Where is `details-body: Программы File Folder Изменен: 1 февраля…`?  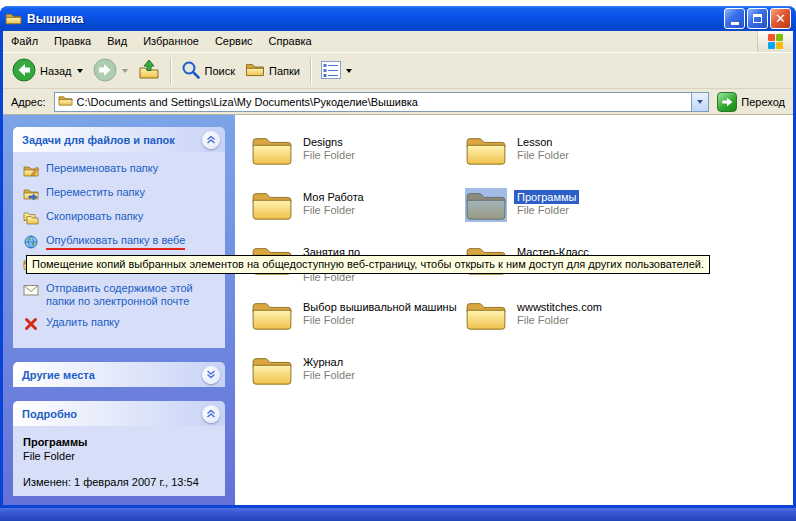 details-body: Программы File Folder Изменен: 1 февраля… is located at coordinates (119, 461).